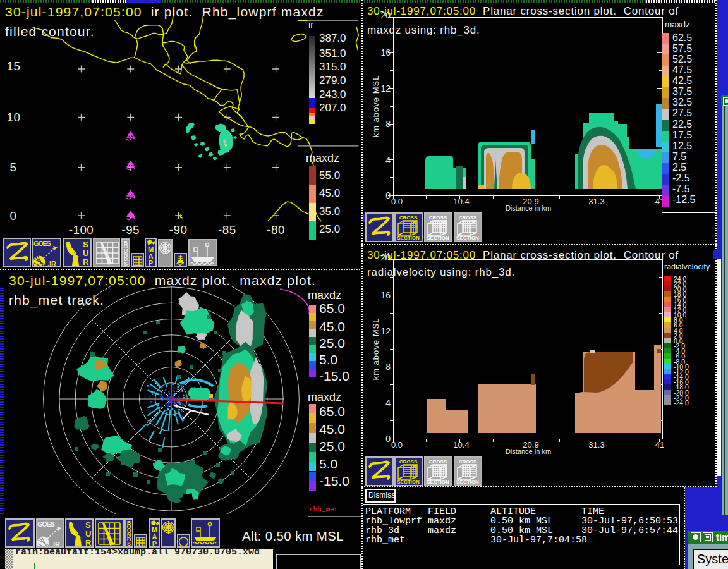  What do you see at coordinates (375, 349) in the screenshot?
I see `svg-text: km above MSL` at bounding box center [375, 349].